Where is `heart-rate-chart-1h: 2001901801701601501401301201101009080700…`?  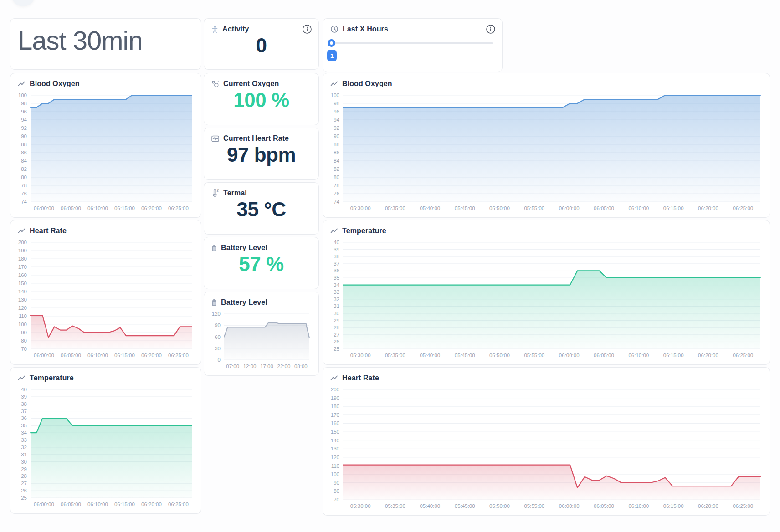
heart-rate-chart-1h: 2001901801701601501401301201101009080700… is located at coordinates (546, 449).